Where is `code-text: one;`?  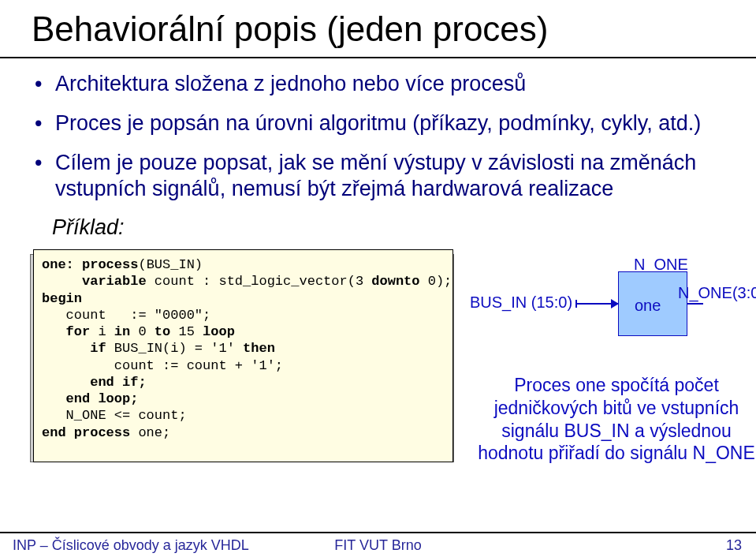 code-text: one; is located at coordinates (150, 432).